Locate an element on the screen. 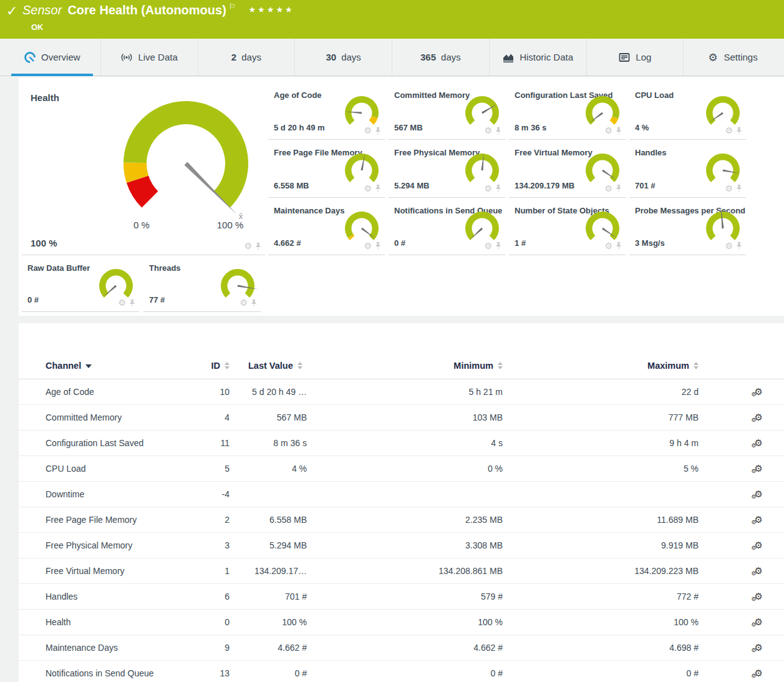 The height and width of the screenshot is (682, 784). tab-365-days: 365days is located at coordinates (440, 57).